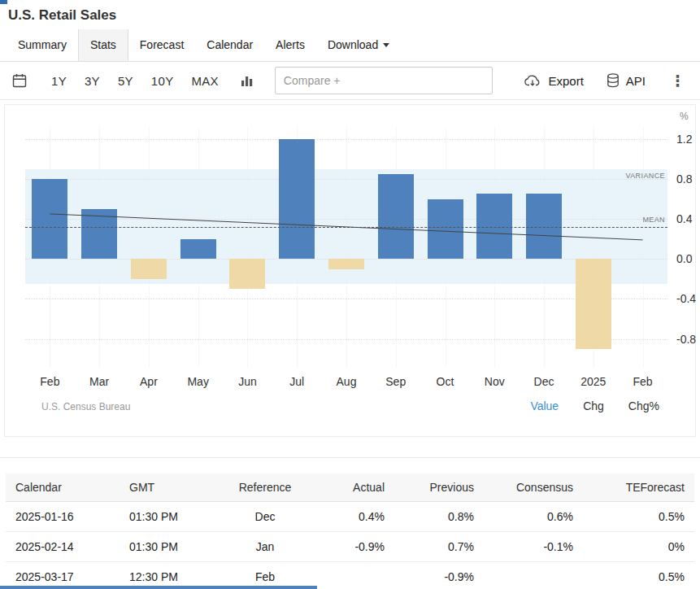 The image size is (700, 589). What do you see at coordinates (20, 81) in the screenshot?
I see `calendar-icon` at bounding box center [20, 81].